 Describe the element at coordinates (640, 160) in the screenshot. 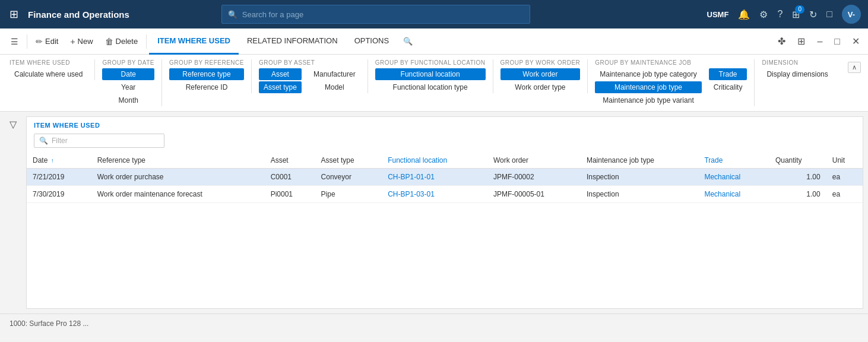

I see `col-header-mj-type: Maintenance job type` at that location.